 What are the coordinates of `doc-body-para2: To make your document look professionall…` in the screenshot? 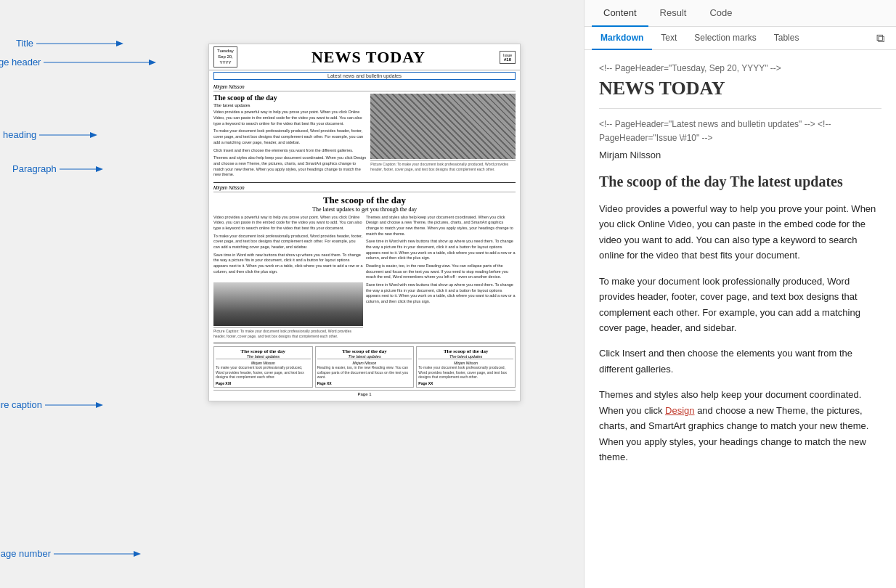 It's located at (288, 242).